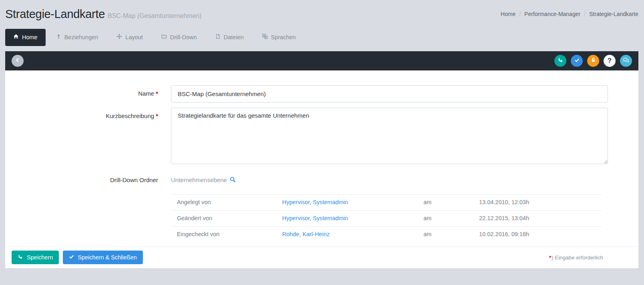  What do you see at coordinates (577, 61) in the screenshot?
I see `check-action-button` at bounding box center [577, 61].